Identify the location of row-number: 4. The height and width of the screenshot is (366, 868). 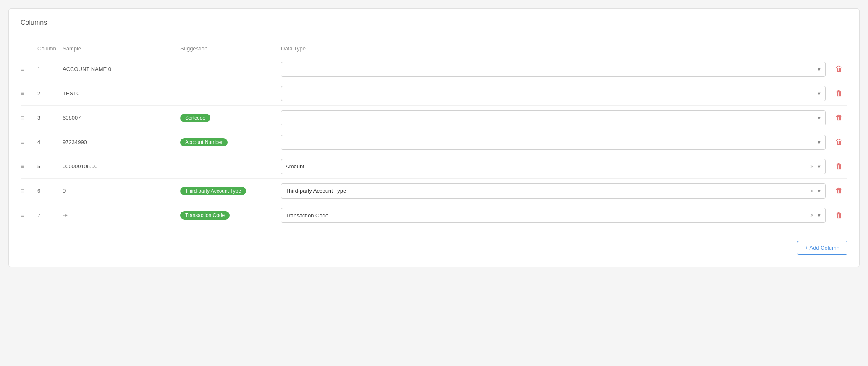
(50, 142).